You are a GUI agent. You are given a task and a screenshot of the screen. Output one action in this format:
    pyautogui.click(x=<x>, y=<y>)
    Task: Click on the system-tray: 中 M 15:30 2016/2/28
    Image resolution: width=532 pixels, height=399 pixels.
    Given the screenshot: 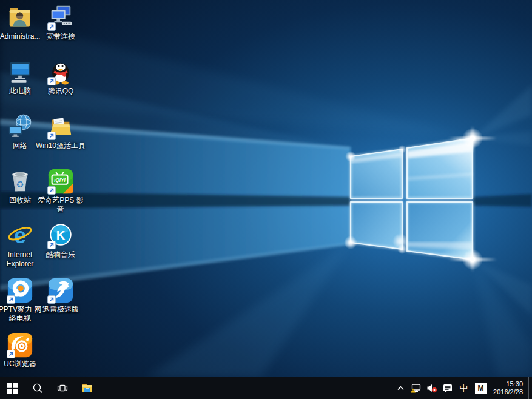 What is the action you would take?
    pyautogui.click(x=463, y=388)
    